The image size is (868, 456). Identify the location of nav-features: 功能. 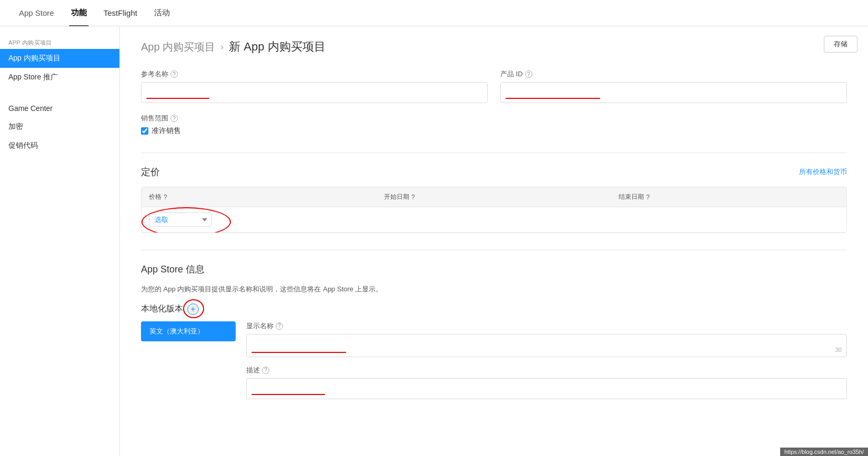
(79, 13).